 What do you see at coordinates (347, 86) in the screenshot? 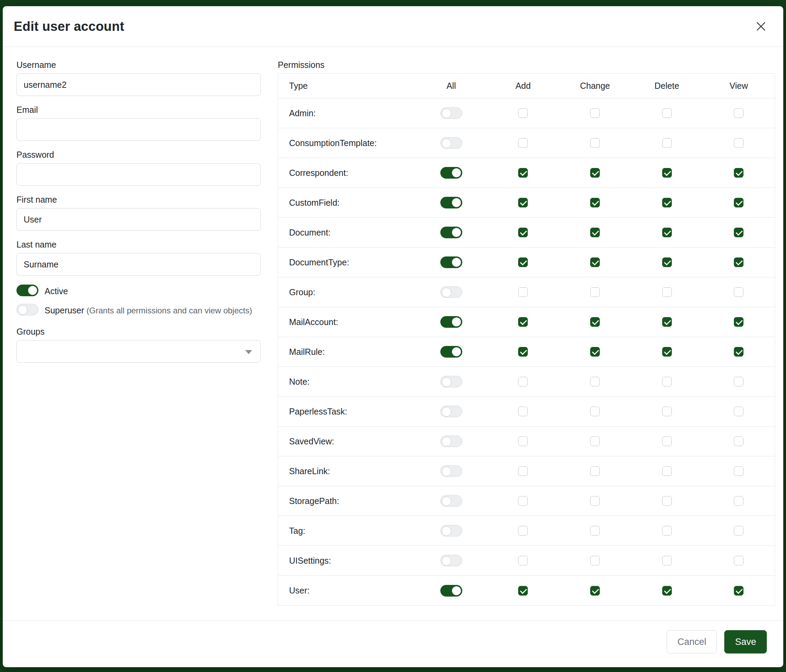
I see `column-header-type: Type` at bounding box center [347, 86].